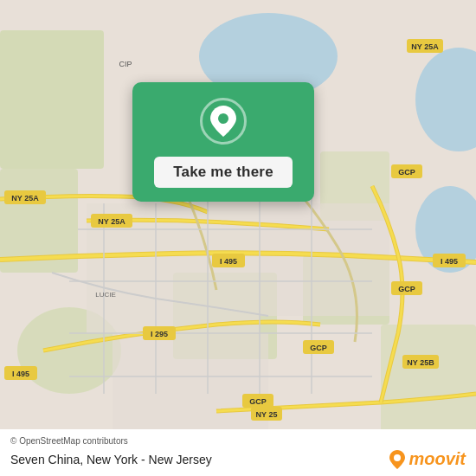 This screenshot has height=476, width=476. I want to click on moovit-pin-icon, so click(397, 460).